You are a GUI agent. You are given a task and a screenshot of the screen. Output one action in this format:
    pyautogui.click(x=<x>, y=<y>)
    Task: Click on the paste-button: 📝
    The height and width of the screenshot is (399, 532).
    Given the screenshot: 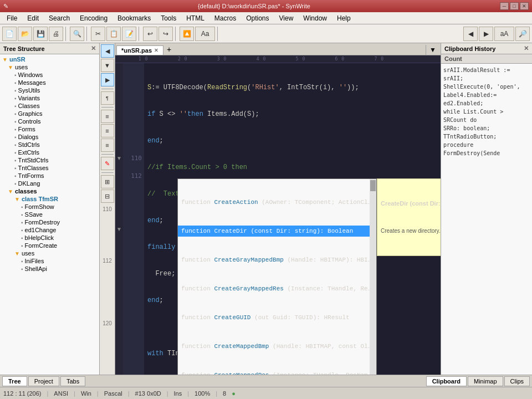 What is the action you would take?
    pyautogui.click(x=129, y=34)
    